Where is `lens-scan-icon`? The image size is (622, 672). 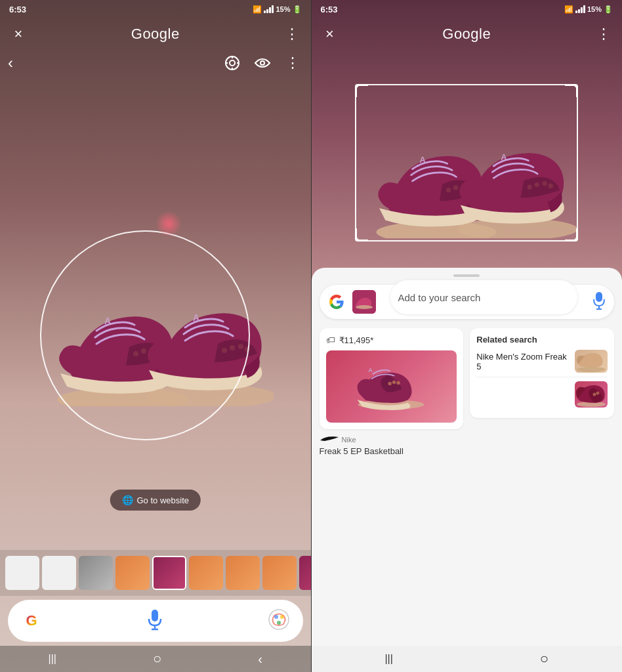 lens-scan-icon is located at coordinates (232, 63).